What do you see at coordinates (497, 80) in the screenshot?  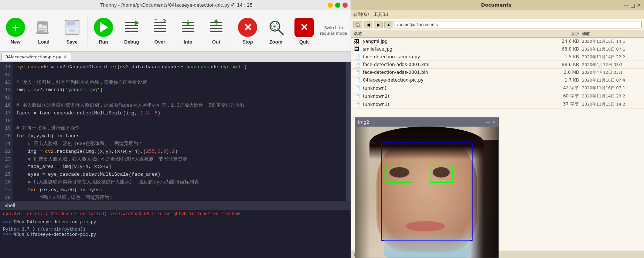 I see `list-item: 📄 04faceeye-detection-pic.py 1.7 KB 2020…` at bounding box center [497, 80].